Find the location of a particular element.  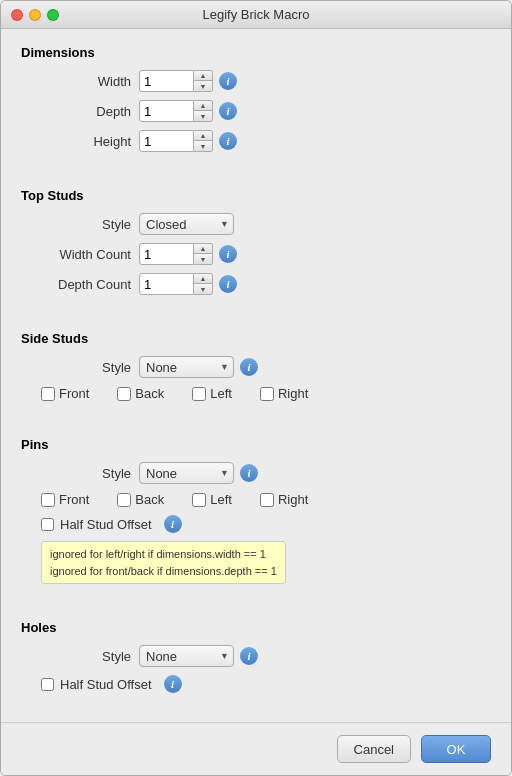

depth-info-button: i is located at coordinates (228, 111).